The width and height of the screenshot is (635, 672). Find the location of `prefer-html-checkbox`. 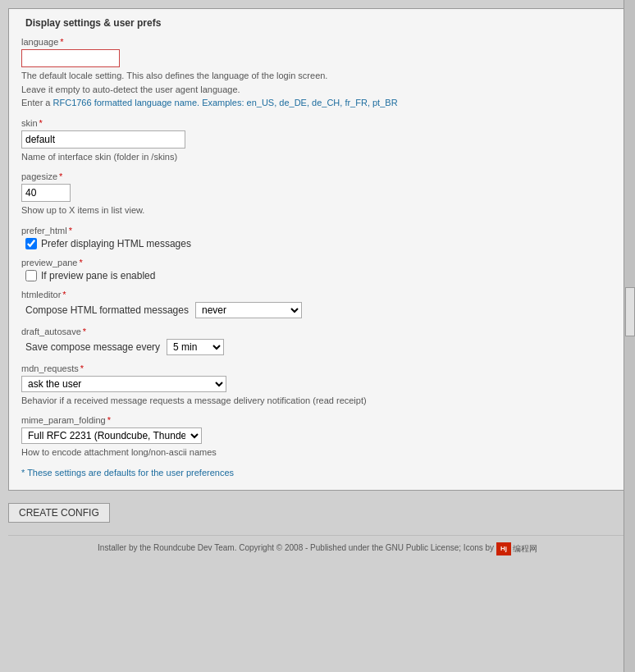

prefer-html-checkbox is located at coordinates (31, 244).